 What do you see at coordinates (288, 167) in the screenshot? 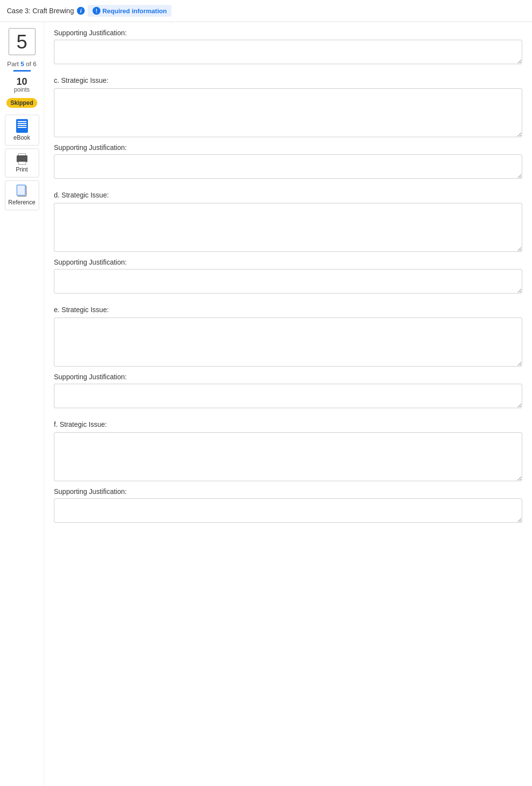
I see `section-c-supporting-textarea` at bounding box center [288, 167].